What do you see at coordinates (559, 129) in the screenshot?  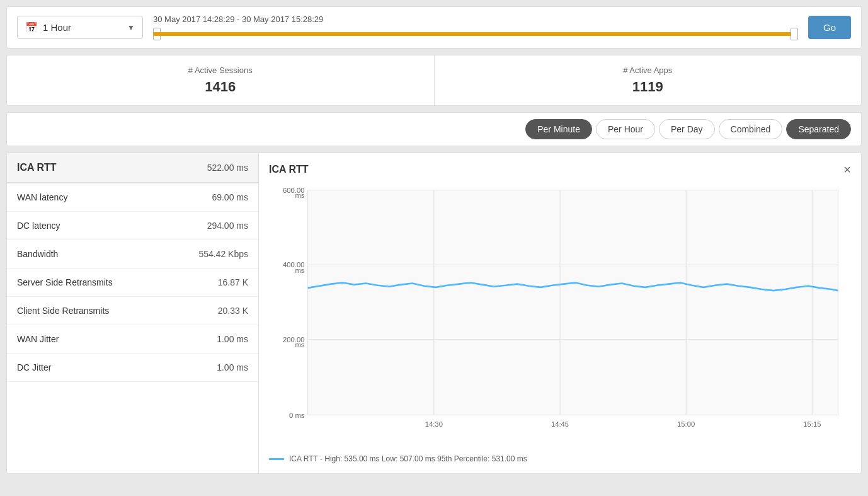 I see `btn-per-minute: Per Minute` at bounding box center [559, 129].